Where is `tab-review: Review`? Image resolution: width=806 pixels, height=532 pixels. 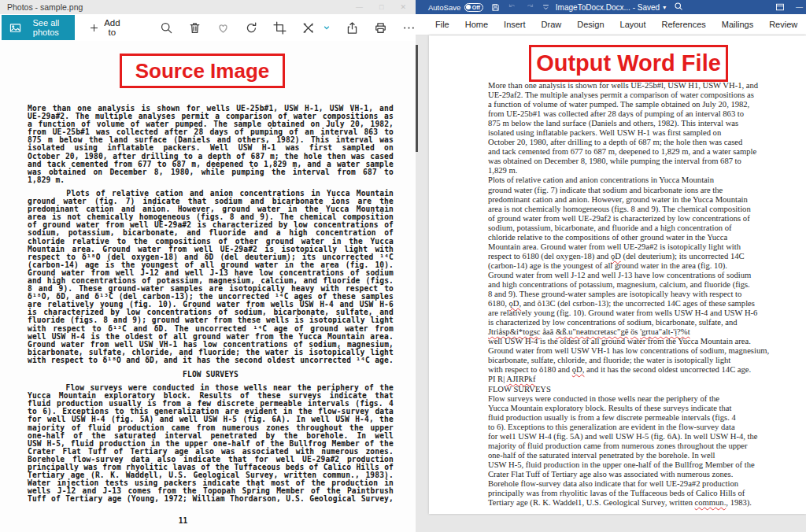
tab-review: Review is located at coordinates (783, 24).